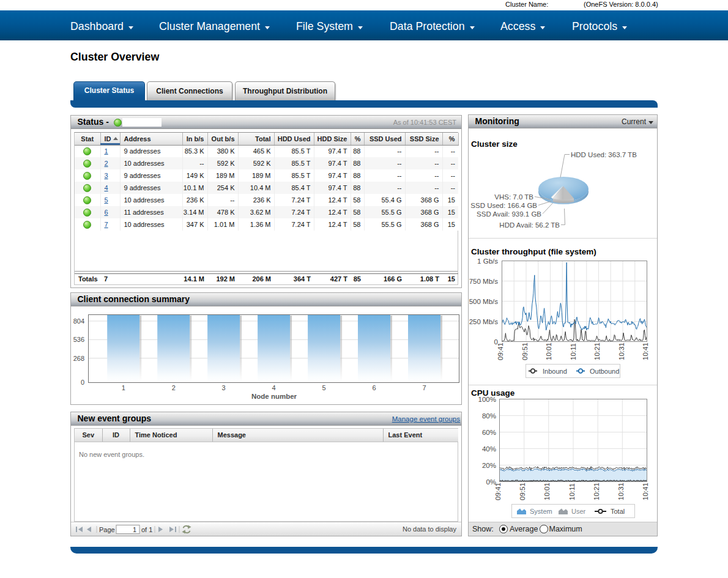 Image resolution: width=728 pixels, height=578 pixels. Describe the element at coordinates (135, 530) in the screenshot. I see `svg-text: 1` at that location.